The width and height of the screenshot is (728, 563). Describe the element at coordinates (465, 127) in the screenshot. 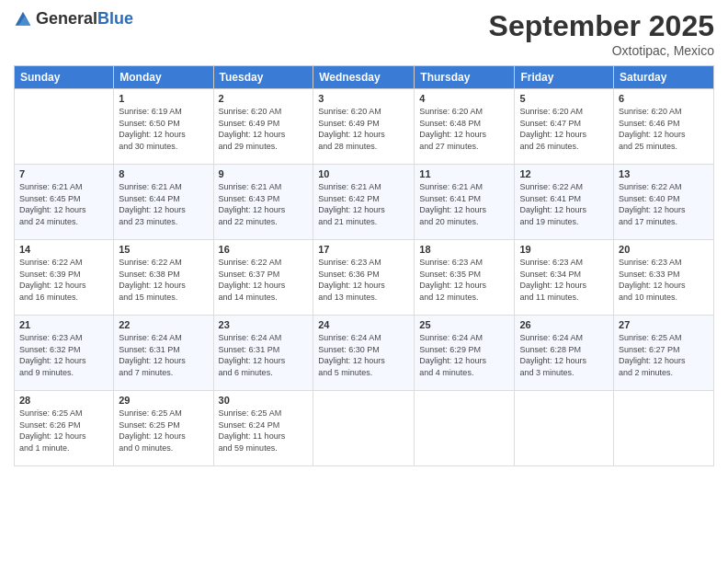

I see `calendar-cell: 4Sunrise: 6:20 AM Sunset: 6:48 PM Daylig…` at that location.